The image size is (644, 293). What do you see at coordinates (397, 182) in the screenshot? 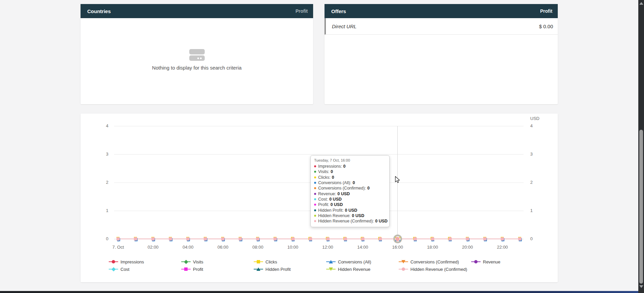
I see `crosshair-line` at bounding box center [397, 182].